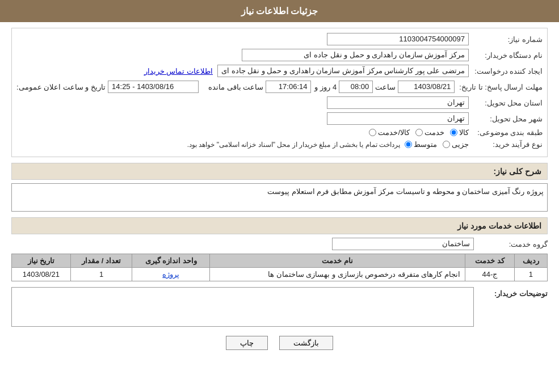  Describe the element at coordinates (280, 275) in the screenshot. I see `table-row: 1 ج-44 انجام کارهای متفرقه درخصوص بازساز…` at that location.